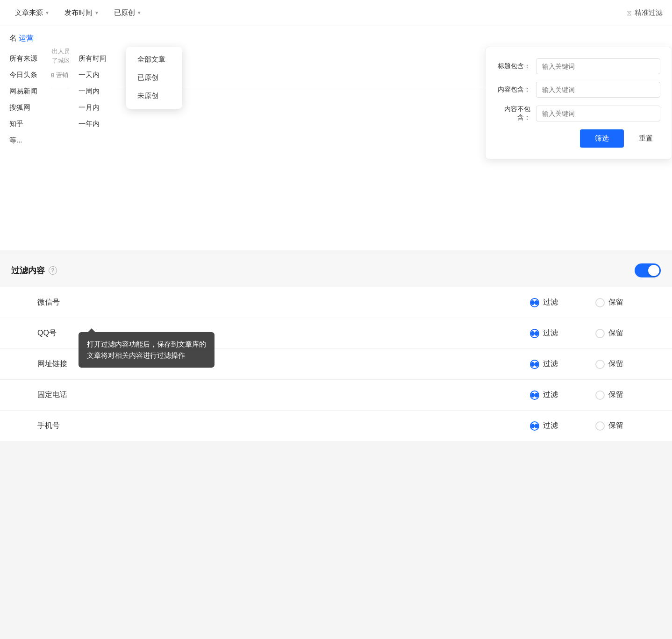 The image size is (672, 639). Describe the element at coordinates (93, 92) in the screenshot. I see `time-item-week: 一周内` at that location.